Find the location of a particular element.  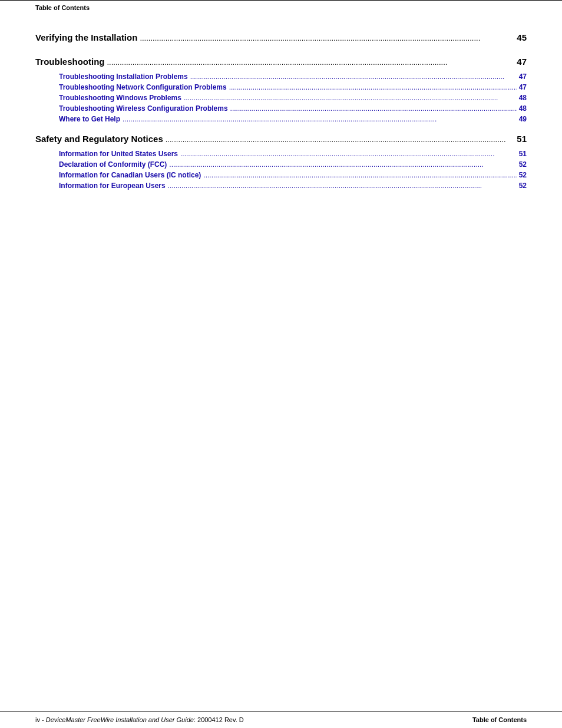

toc-dots-safety-us: ........................................… is located at coordinates (349, 154).